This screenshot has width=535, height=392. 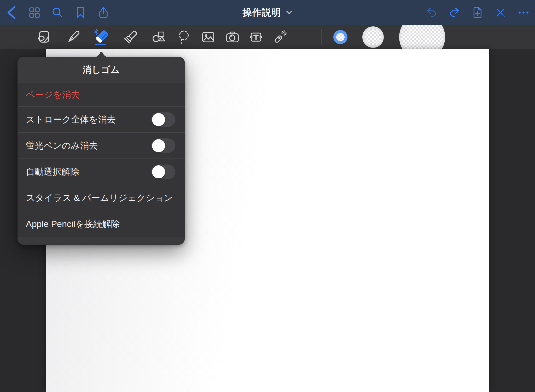 I want to click on image-icon, so click(x=208, y=37).